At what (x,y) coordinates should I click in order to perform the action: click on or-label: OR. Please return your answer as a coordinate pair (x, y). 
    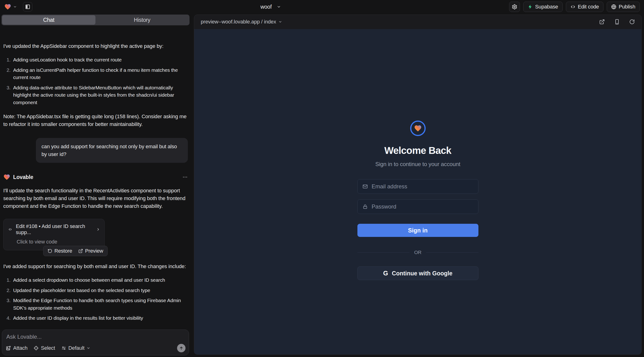
    Looking at the image, I should click on (418, 252).